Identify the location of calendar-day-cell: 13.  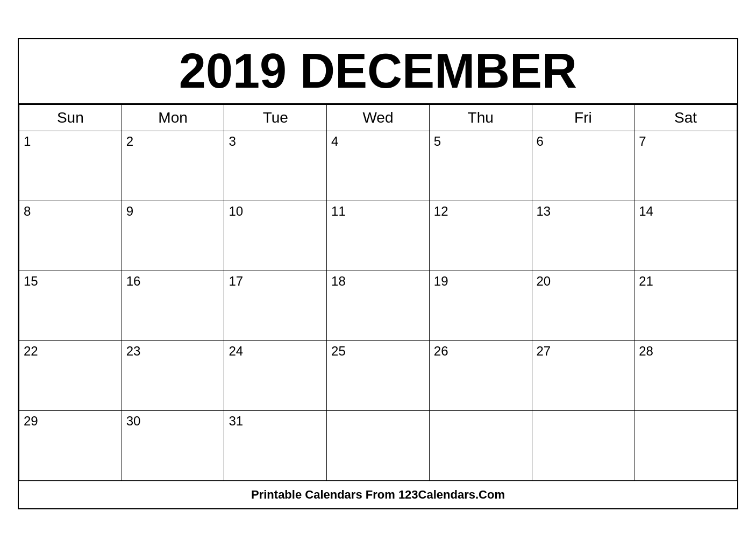
(583, 236).